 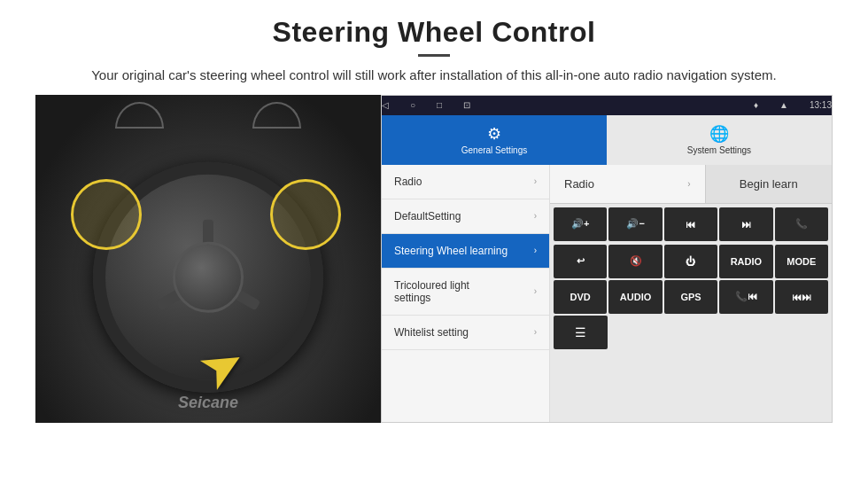 What do you see at coordinates (784, 105) in the screenshot?
I see `signal-icon: ▲` at bounding box center [784, 105].